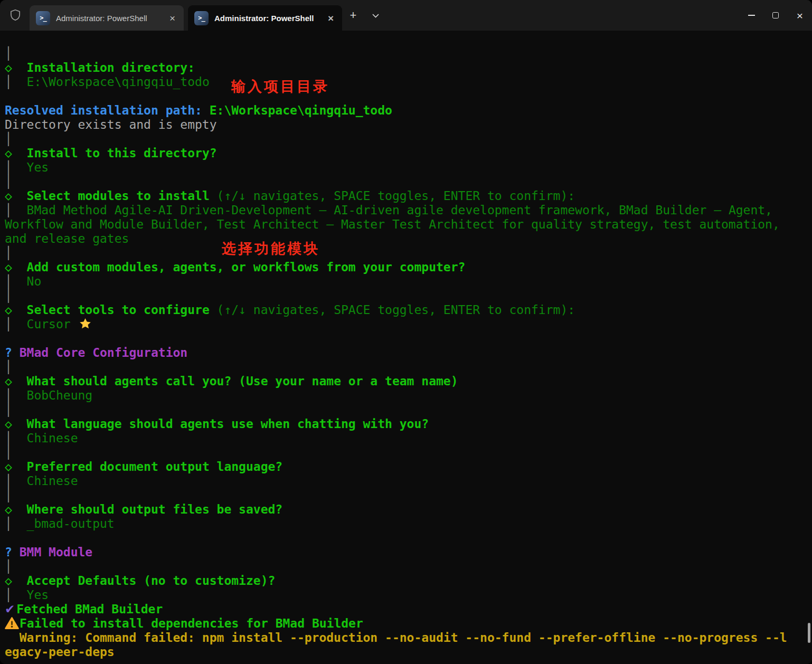 This screenshot has height=664, width=812. Describe the element at coordinates (800, 15) in the screenshot. I see `close-button: ×` at that location.